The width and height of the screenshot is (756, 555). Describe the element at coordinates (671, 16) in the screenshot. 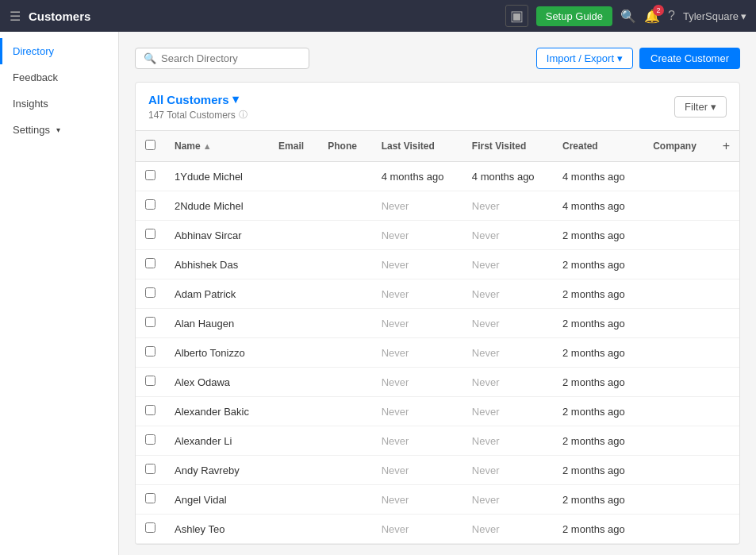

I see `help-icon: ?` at that location.